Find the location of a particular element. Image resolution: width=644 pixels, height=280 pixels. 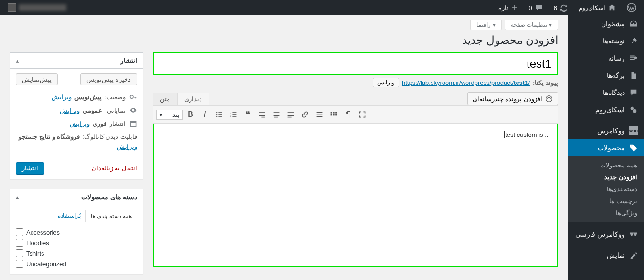

dashboard-icon is located at coordinates (633, 24).